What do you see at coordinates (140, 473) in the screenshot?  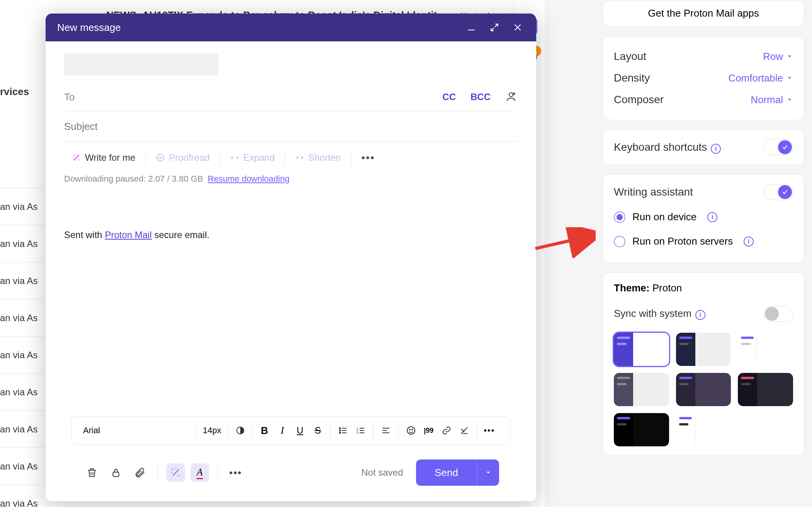 I see `attachment-icon` at bounding box center [140, 473].